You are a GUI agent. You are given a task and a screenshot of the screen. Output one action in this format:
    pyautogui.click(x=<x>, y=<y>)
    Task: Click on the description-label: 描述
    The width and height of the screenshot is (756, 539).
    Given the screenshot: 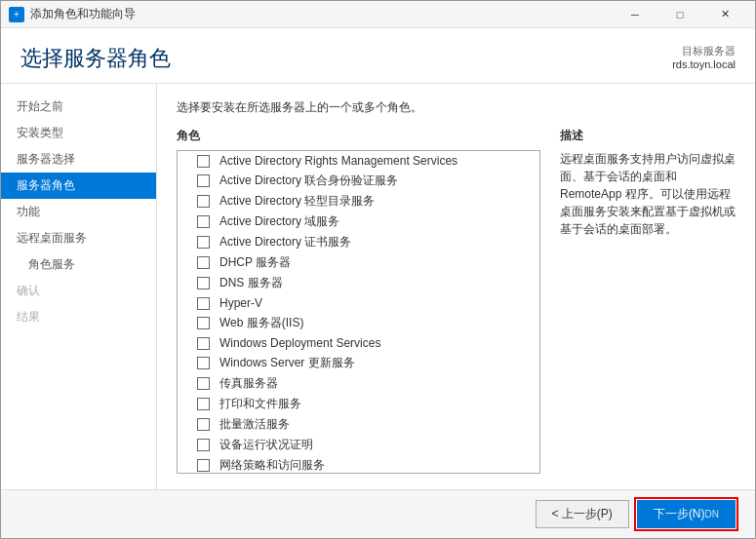 What is the action you would take?
    pyautogui.click(x=648, y=136)
    